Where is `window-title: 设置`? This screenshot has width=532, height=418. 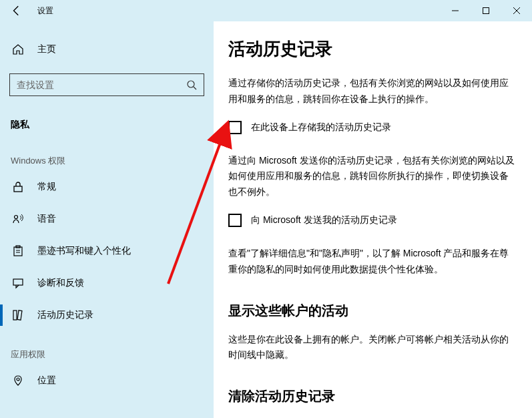
window-title: 设置 is located at coordinates (45, 11).